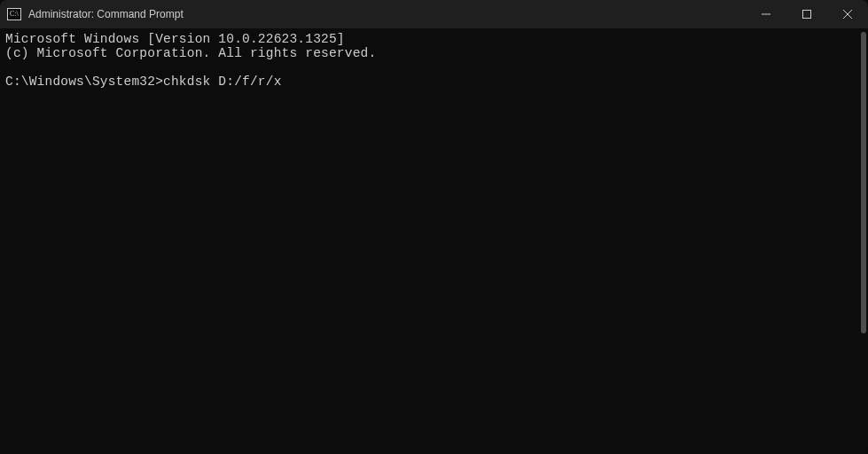 Image resolution: width=868 pixels, height=454 pixels. Describe the element at coordinates (434, 60) in the screenshot. I see `terminal-output: Microsoft Windows [Version 10.0.22623.13…` at that location.